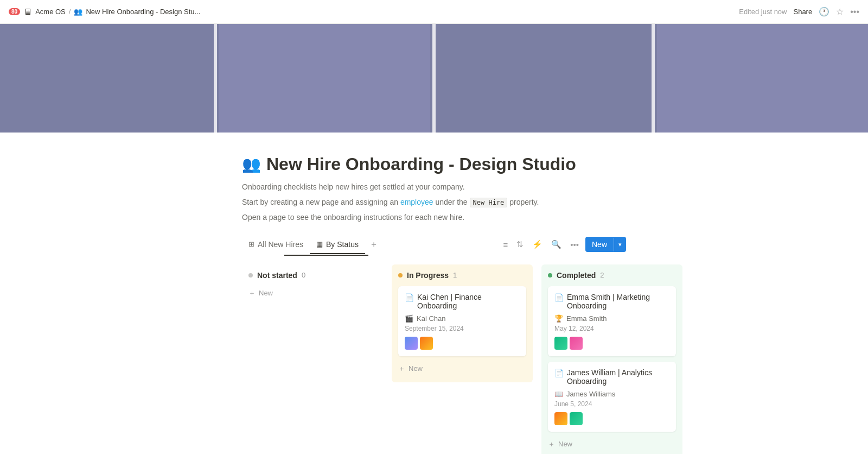 The width and height of the screenshot is (868, 454). Describe the element at coordinates (537, 244) in the screenshot. I see `lightning-icon: ⚡` at that location.